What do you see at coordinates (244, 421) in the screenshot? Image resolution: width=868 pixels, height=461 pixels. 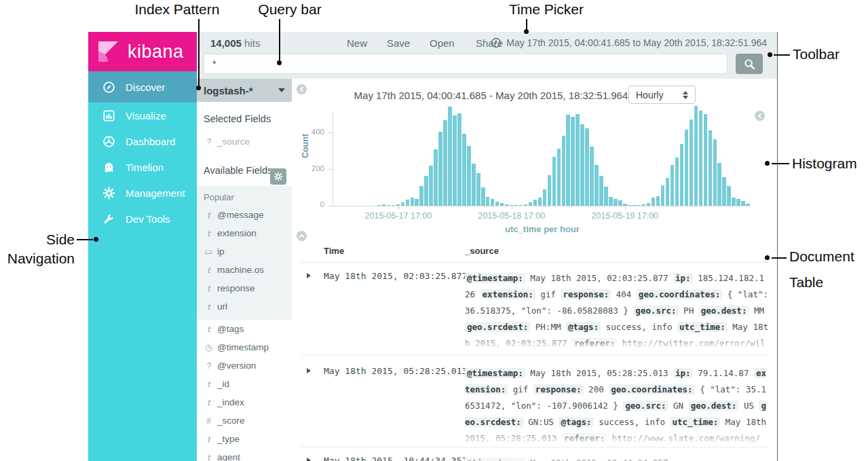 I see `field-item-_score: #_score` at bounding box center [244, 421].